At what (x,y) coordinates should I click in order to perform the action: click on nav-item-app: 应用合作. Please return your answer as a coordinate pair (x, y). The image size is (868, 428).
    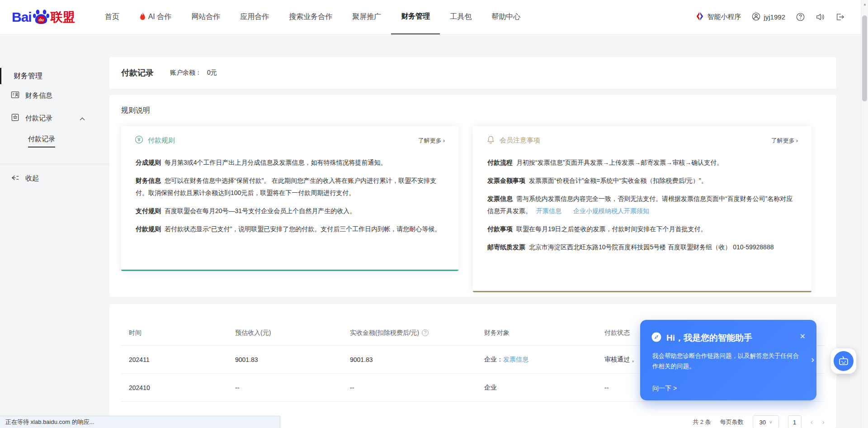
    Looking at the image, I should click on (255, 17).